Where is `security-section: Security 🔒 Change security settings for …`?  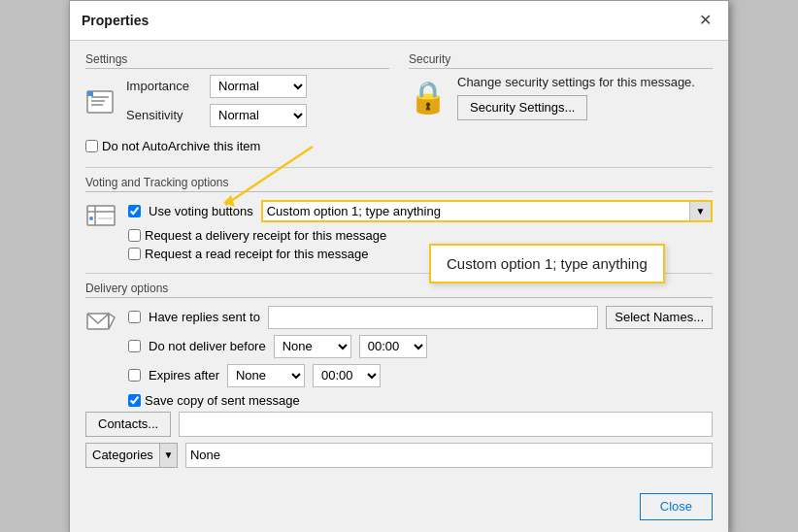
security-section: Security 🔒 Change security settings for … is located at coordinates (561, 105).